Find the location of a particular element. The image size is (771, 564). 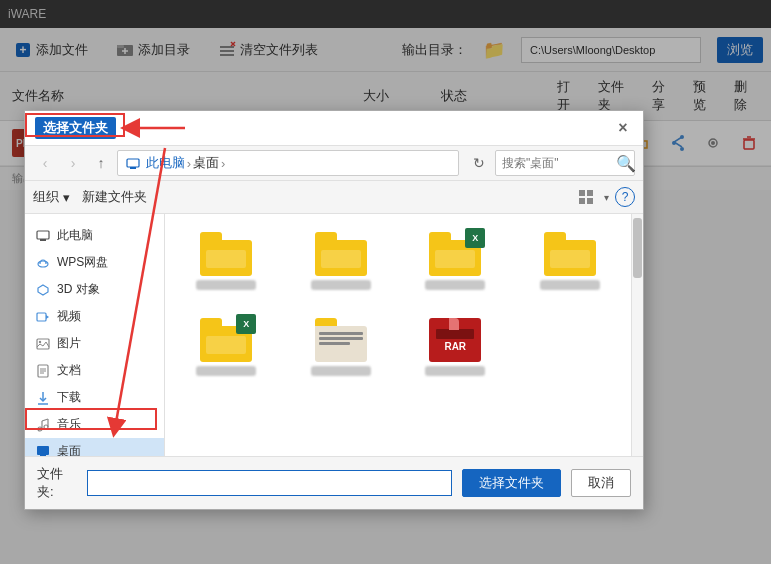

view-toggle-button is located at coordinates (586, 197).